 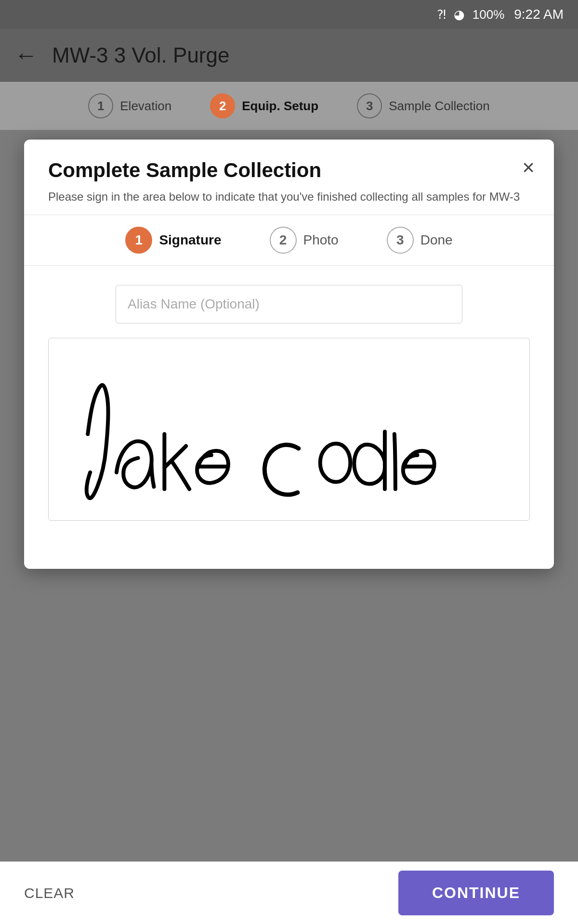 What do you see at coordinates (145, 106) in the screenshot?
I see `step-label-elevation: Elevation` at bounding box center [145, 106].